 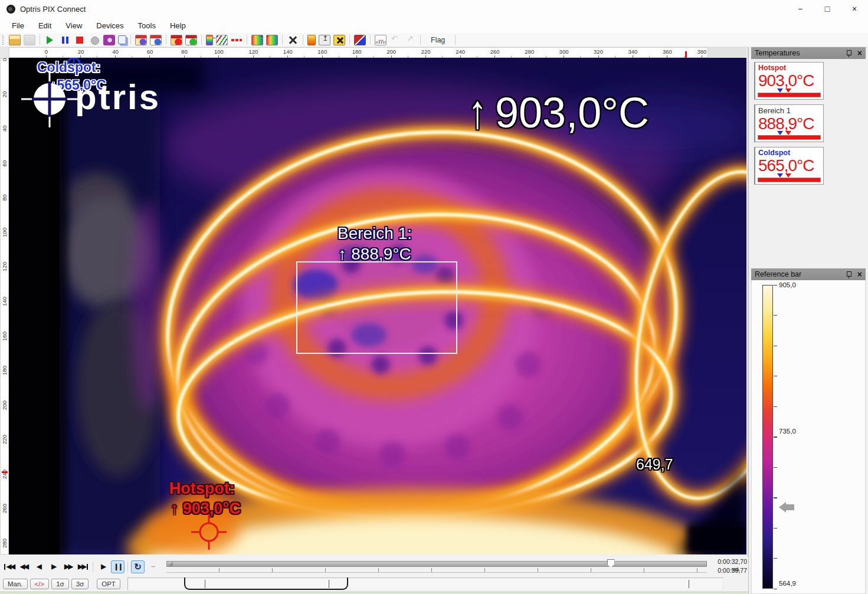 I want to click on layout-color-icon, so click(x=360, y=40).